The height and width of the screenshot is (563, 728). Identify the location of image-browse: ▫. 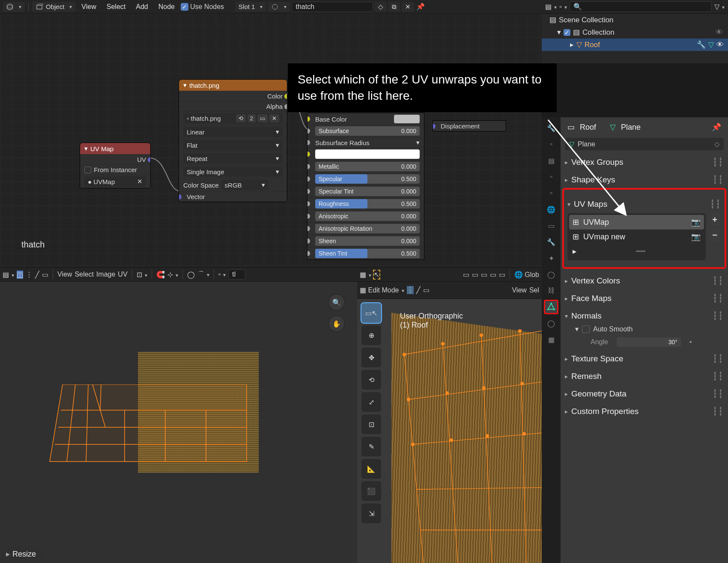
(222, 274).